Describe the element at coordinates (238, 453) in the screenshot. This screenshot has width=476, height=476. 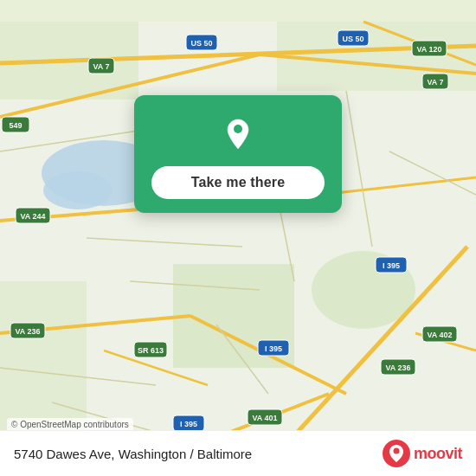
I see `bottom-bar: 5740 Dawes Ave, Washington / Baltimore m…` at that location.